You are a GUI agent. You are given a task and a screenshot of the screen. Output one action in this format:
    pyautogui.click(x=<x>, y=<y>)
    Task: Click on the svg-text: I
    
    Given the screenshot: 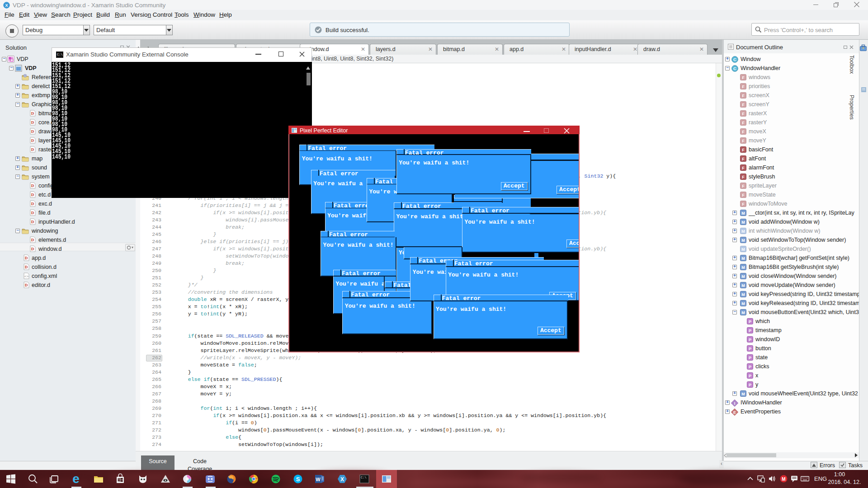 What is the action you would take?
    pyautogui.click(x=735, y=404)
    